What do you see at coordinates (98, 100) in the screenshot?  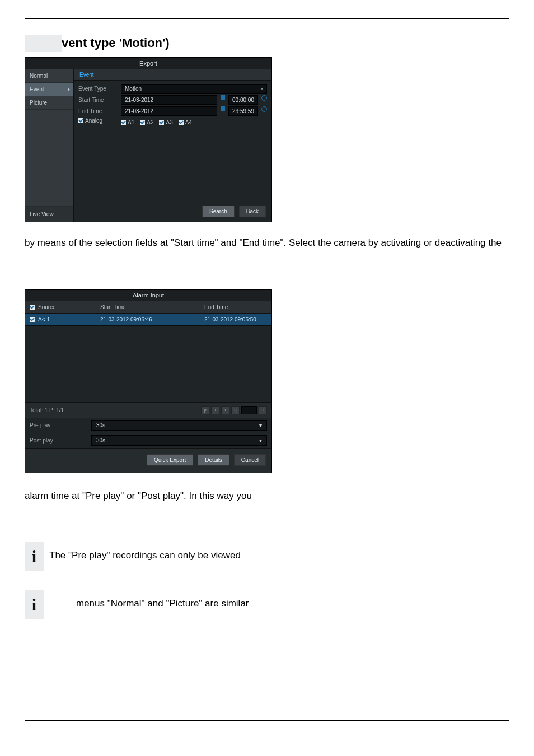 I see `label-start-time: Start Time` at bounding box center [98, 100].